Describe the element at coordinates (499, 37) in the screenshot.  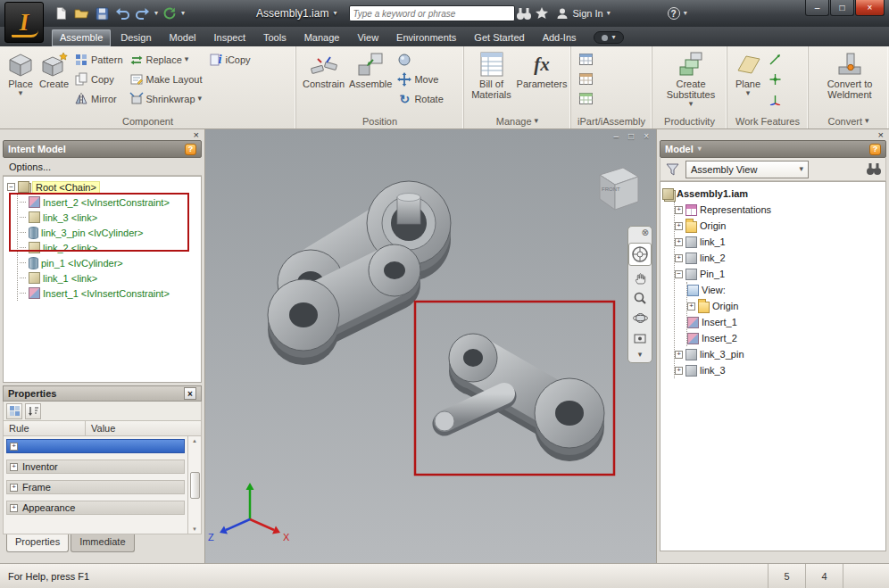
I see `tab-get-started: Get Started` at that location.